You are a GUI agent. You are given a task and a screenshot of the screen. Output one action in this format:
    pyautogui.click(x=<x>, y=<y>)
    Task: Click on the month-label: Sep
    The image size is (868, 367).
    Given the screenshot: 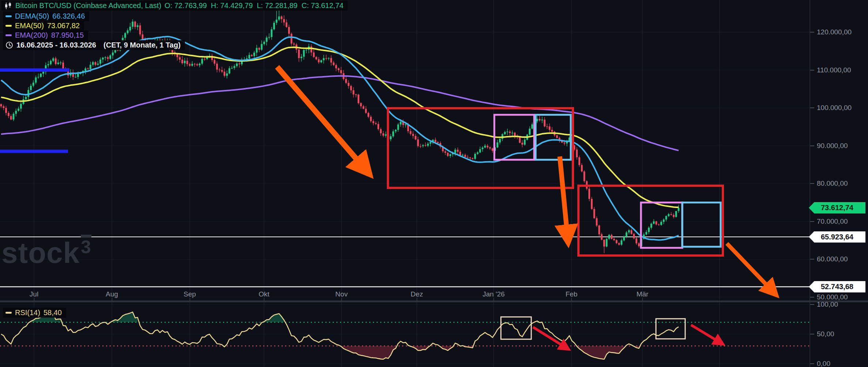 What is the action you would take?
    pyautogui.click(x=190, y=294)
    